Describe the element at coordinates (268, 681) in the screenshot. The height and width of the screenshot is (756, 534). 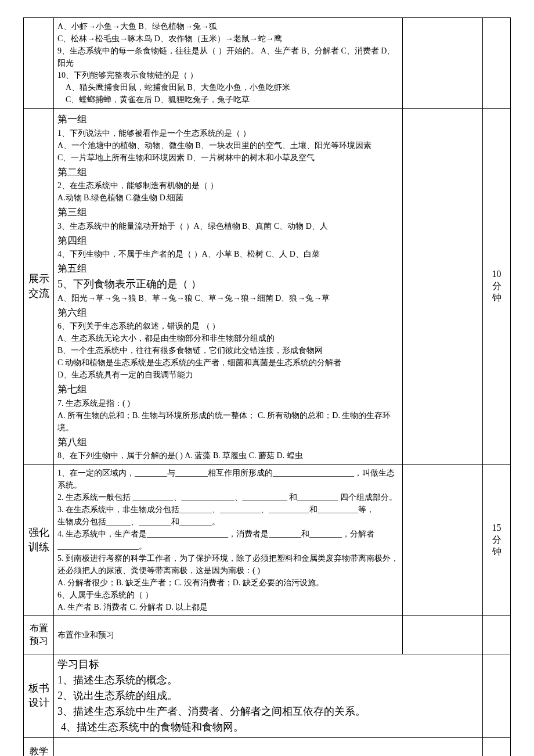
I see `board-line: 1、描述生态系统的概念。` at that location.